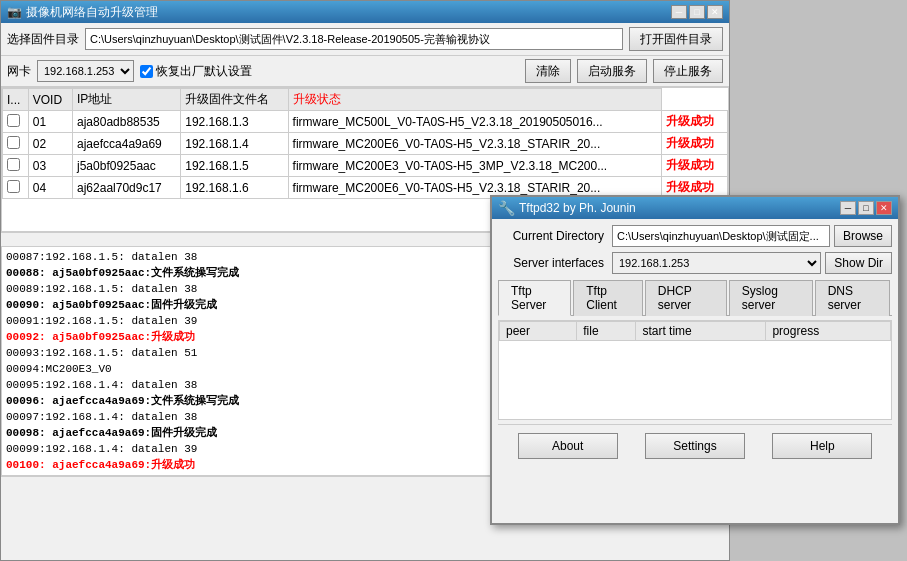  I want to click on action-buttons: 清除 启动服务 停止服务, so click(624, 71).